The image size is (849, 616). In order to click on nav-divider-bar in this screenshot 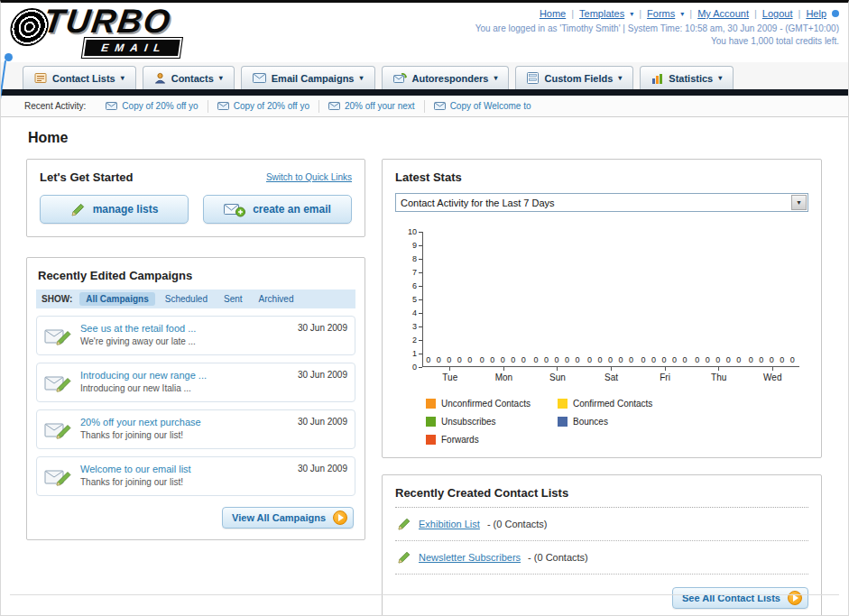, I will do `click(424, 92)`.